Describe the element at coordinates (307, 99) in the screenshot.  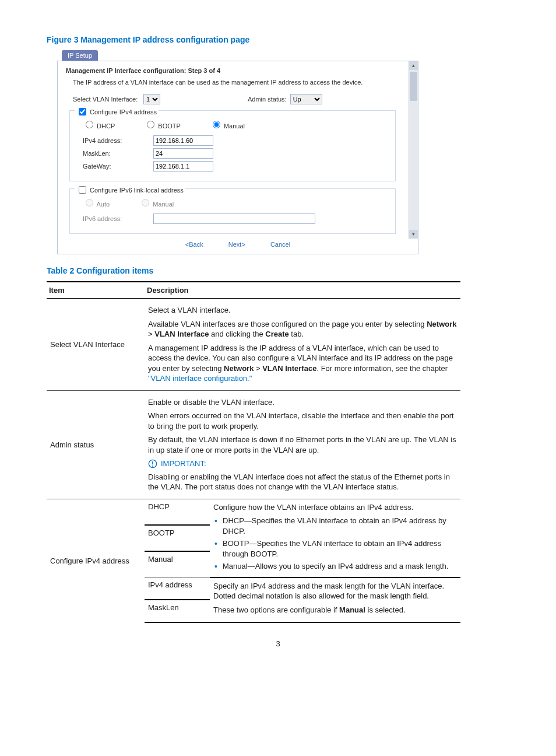
I see `admin-status-select: Up` at that location.